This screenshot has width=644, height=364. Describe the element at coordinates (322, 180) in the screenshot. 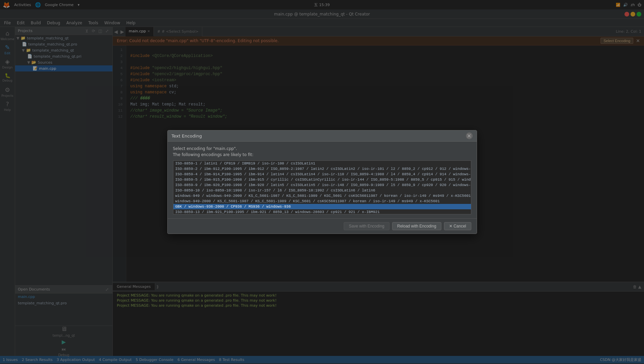

I see `encoding-item-3: ISO-8859-5 / ibm-915_P100-1998 / ibm-915…` at that location.